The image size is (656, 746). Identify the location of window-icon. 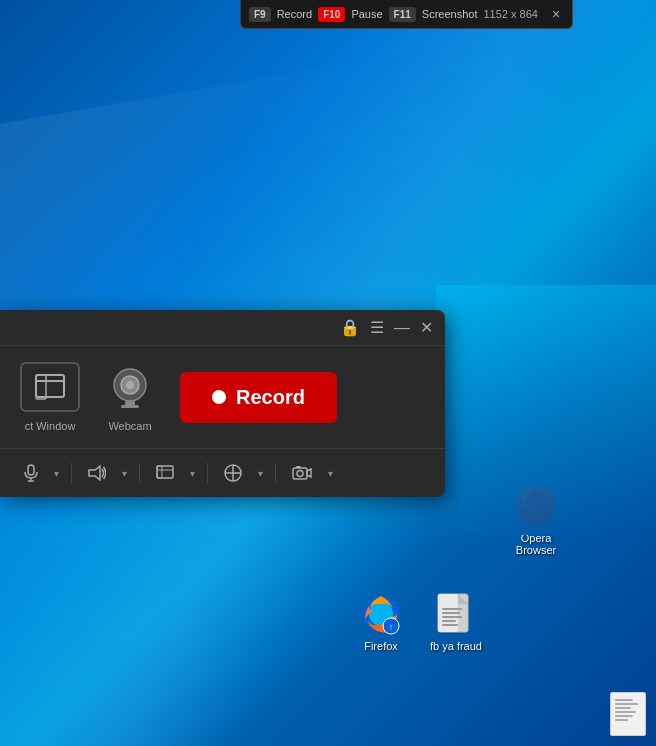
(50, 387).